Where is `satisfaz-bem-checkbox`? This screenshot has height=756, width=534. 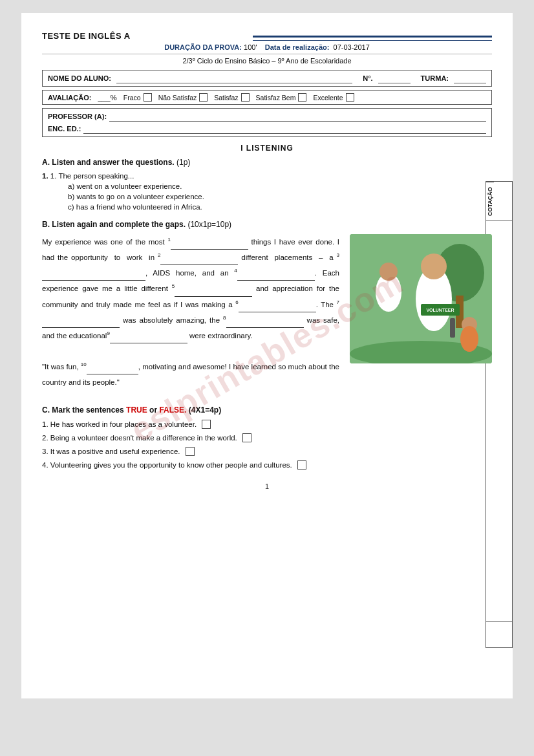
satisfaz-bem-checkbox is located at coordinates (303, 97).